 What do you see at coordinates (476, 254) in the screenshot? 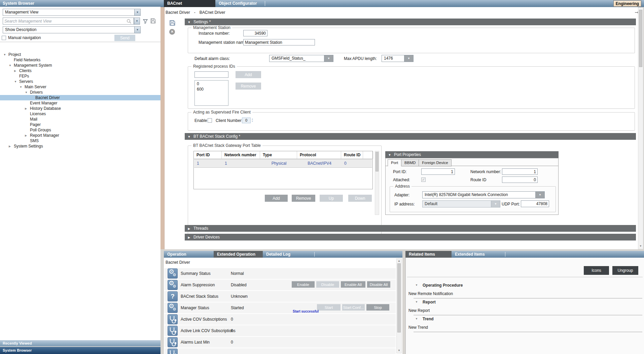
I see `tab-extended-items: Extended Items` at bounding box center [476, 254].